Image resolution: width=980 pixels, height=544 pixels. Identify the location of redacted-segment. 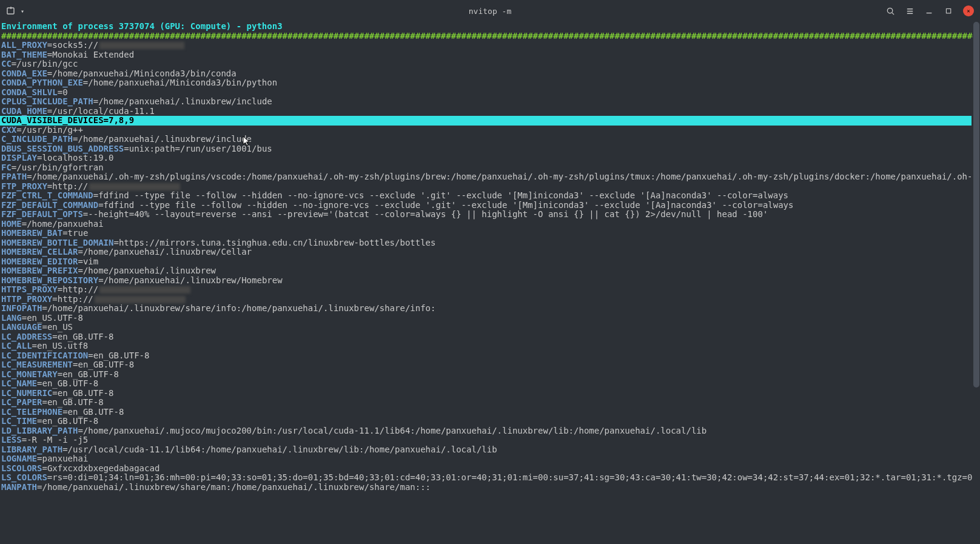
(142, 45).